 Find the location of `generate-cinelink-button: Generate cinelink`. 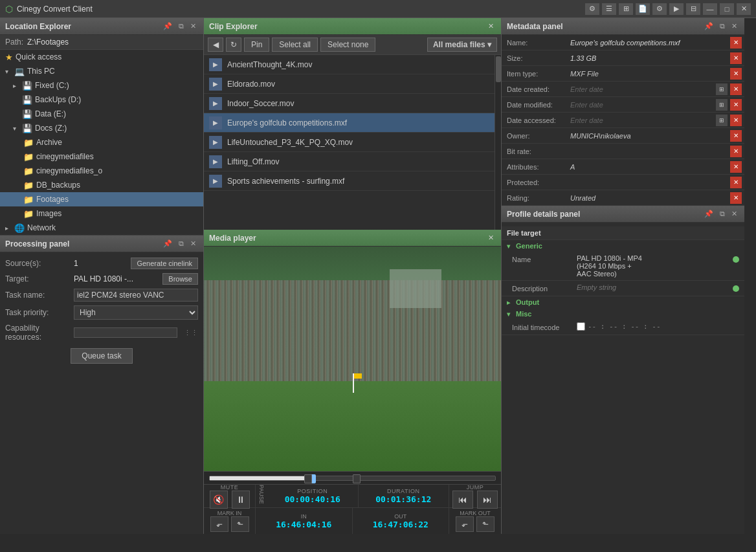

generate-cinelink-button: Generate cinelink is located at coordinates (164, 263).